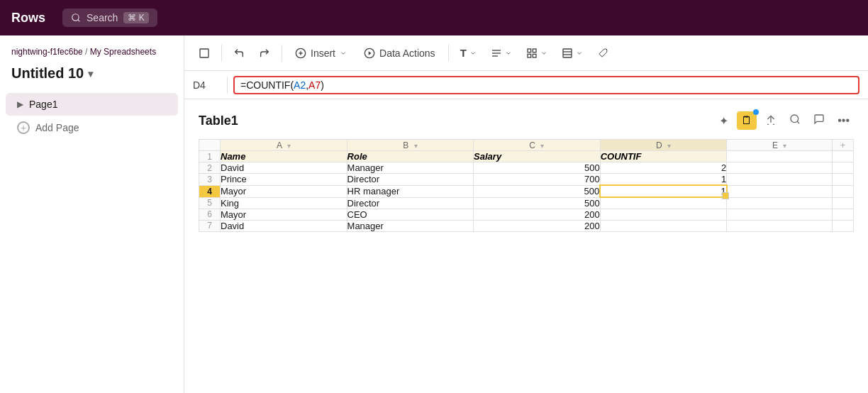 The image size is (868, 393). Describe the element at coordinates (756, 112) in the screenshot. I see `notification-badge` at that location.